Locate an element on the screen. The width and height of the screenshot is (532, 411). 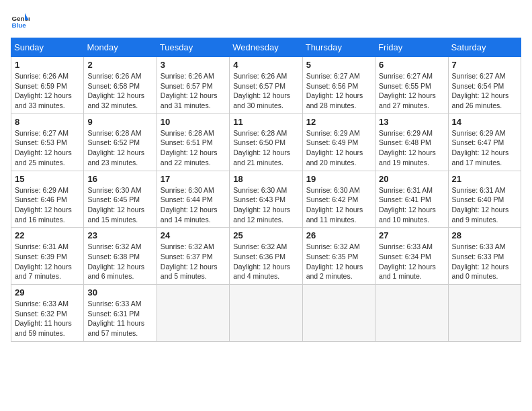
weekday-header: Monday is located at coordinates (120, 48).